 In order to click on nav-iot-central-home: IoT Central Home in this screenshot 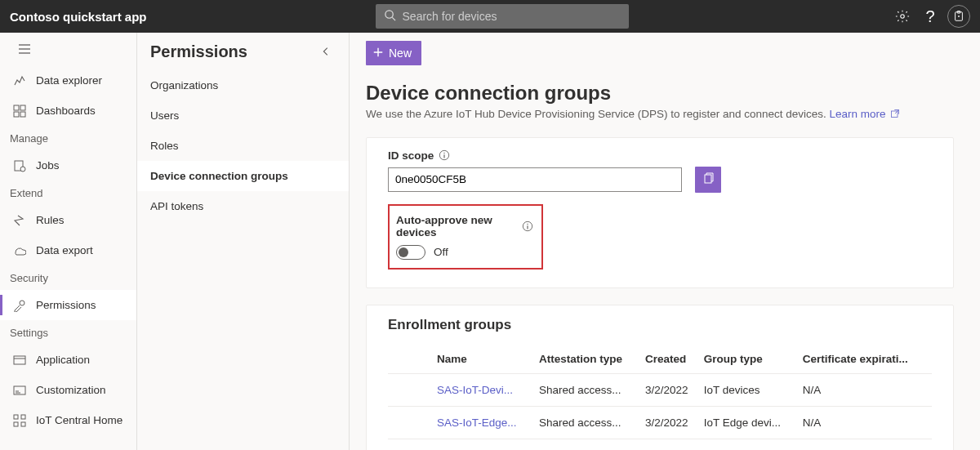, I will do `click(69, 420)`.